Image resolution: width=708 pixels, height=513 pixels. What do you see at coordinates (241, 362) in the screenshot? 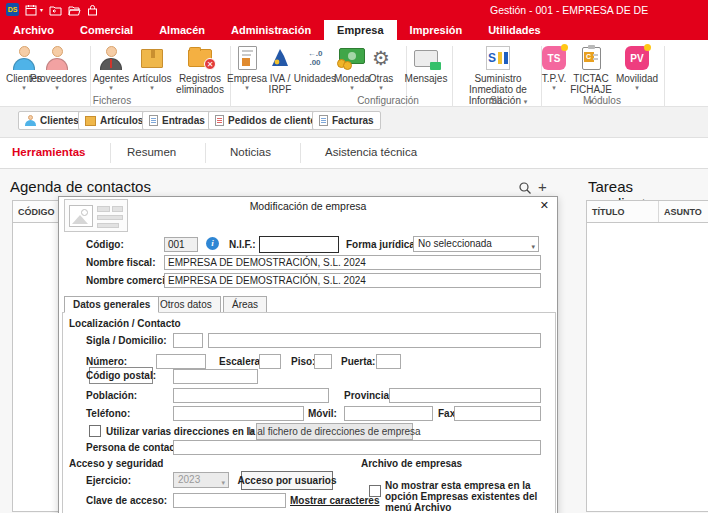
I see `escalera-label: Escalera:` at bounding box center [241, 362].